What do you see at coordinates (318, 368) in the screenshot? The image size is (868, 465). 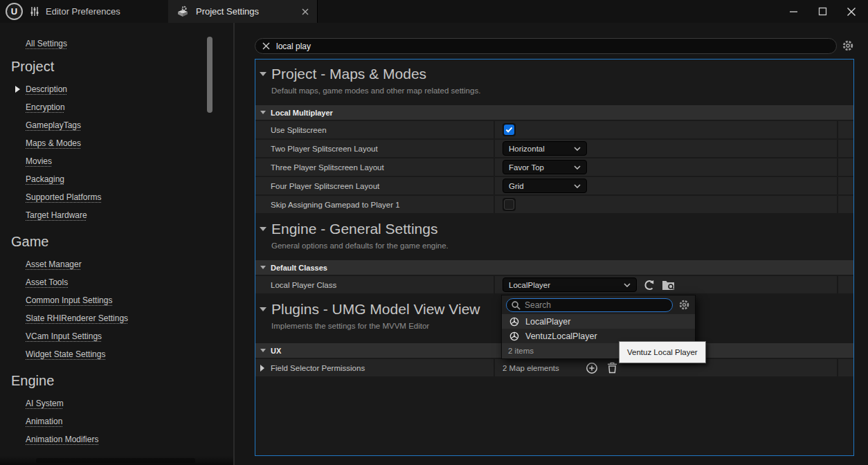 I see `property-label: Field Selector Permissions` at bounding box center [318, 368].